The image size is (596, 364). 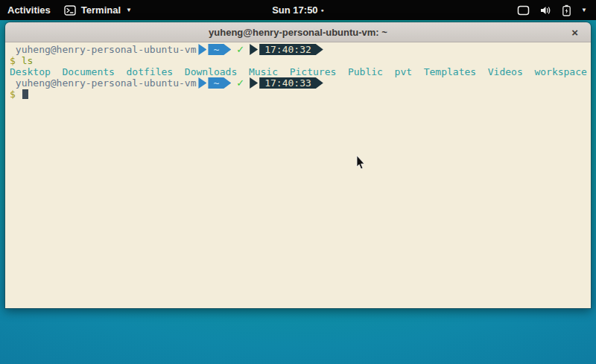 What do you see at coordinates (575, 32) in the screenshot?
I see `close-icon: ×` at bounding box center [575, 32].